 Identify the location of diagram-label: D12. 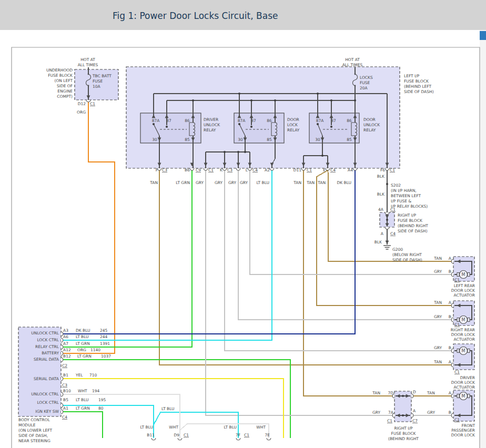
(82, 104).